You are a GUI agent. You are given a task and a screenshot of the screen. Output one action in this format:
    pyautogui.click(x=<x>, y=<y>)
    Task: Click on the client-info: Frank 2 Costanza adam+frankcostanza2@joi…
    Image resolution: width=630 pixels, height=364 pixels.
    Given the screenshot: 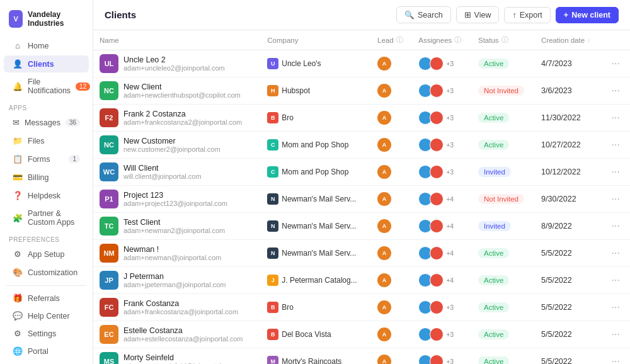 What is the action you would take?
    pyautogui.click(x=183, y=118)
    